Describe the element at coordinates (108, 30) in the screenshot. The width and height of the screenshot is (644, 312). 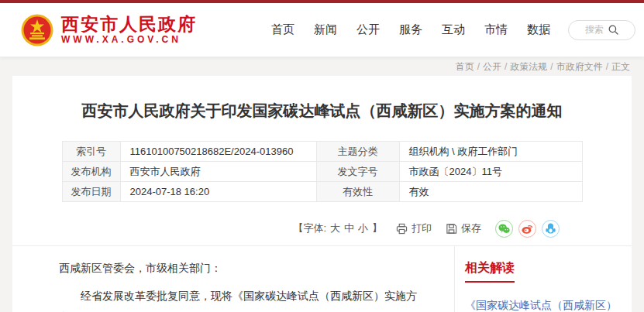
I see `site-logo: 西安市人民政府 WWW.XA.GOV.CN` at that location.